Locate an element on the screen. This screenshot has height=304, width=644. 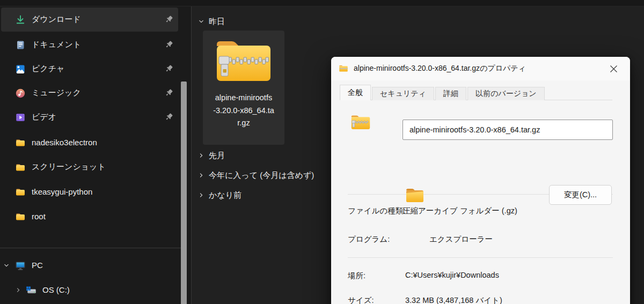
location-value: C:¥Users¥kujir¥Downloads is located at coordinates (452, 275).